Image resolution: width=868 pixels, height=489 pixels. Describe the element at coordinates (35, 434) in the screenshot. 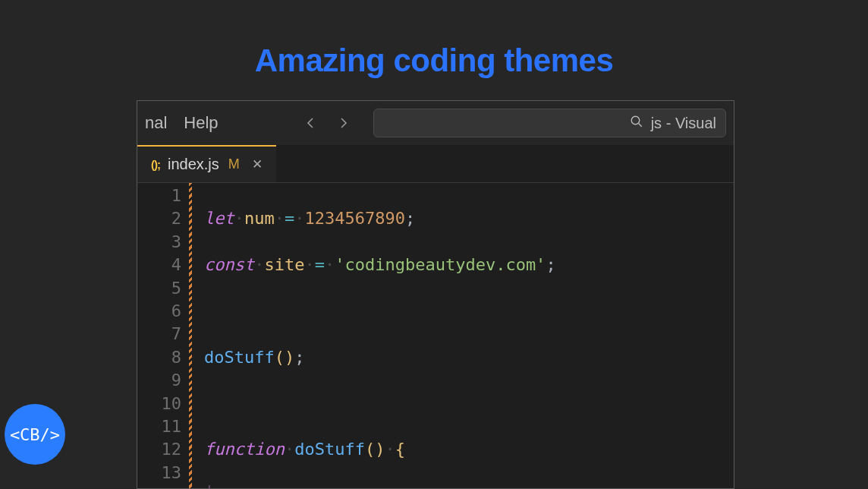

I see `coding-beauty-logo: <CB/>` at that location.